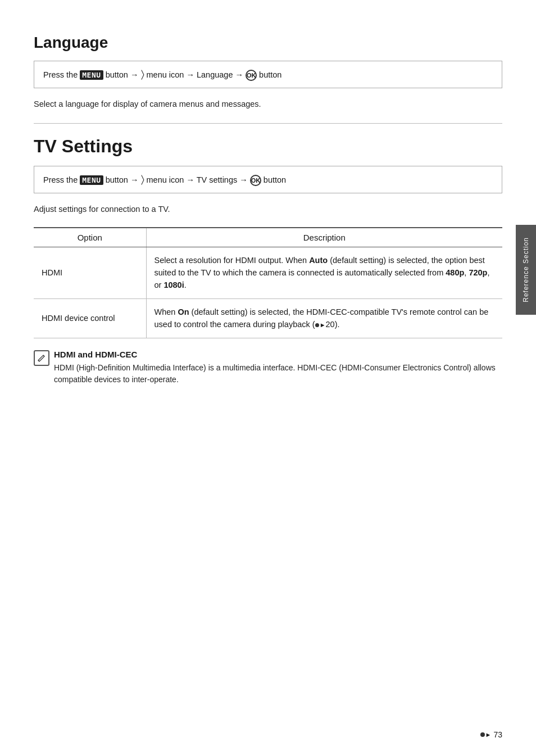 This screenshot has height=756, width=536. Describe the element at coordinates (268, 318) in the screenshot. I see `table-row: HDMI device control When On (default set…` at that location.